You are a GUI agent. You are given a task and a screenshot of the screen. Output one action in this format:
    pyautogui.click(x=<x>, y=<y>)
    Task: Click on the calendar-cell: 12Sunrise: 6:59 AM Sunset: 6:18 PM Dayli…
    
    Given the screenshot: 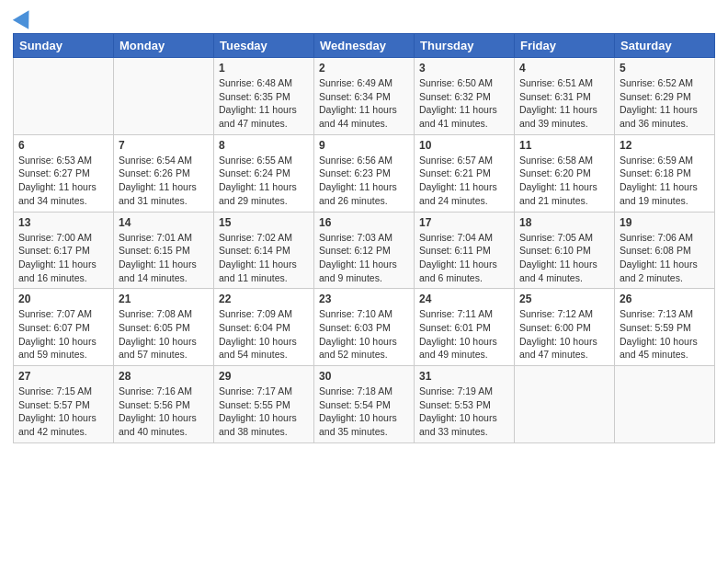 What is the action you would take?
    pyautogui.click(x=665, y=173)
    